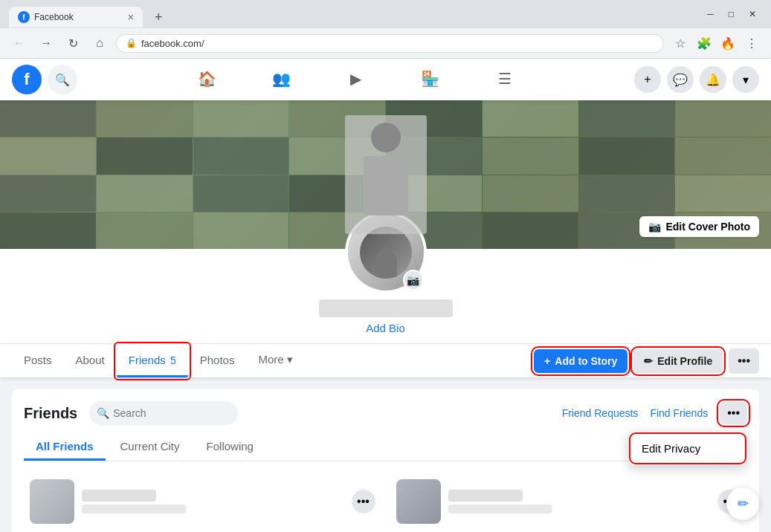  What do you see at coordinates (159, 18) in the screenshot?
I see `new-tab-btn: +` at bounding box center [159, 18].